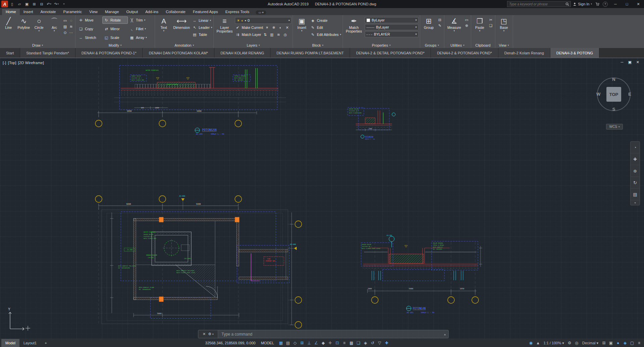  What do you see at coordinates (242, 53) in the screenshot?
I see `file-tab: DENAH KOLAM RENANG` at bounding box center [242, 53].